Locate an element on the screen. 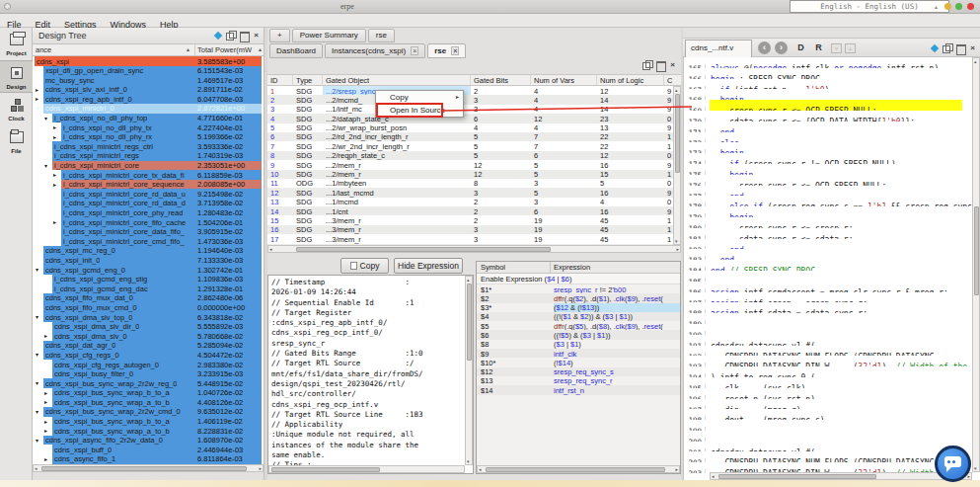 The image size is (980, 487). tree-row: ▸cdns_xspi_dma_slv_05.780668e-02 is located at coordinates (148, 336).